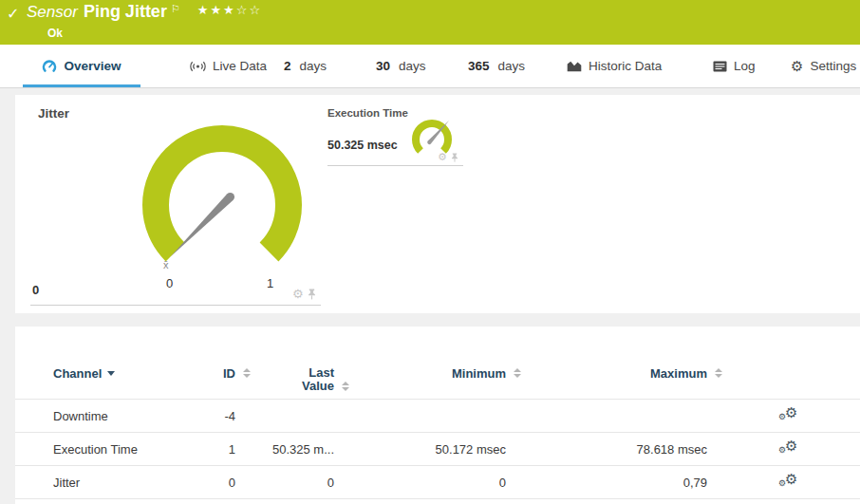  Describe the element at coordinates (285, 482) in the screenshot. I see `channel-last-value: 0` at that location.